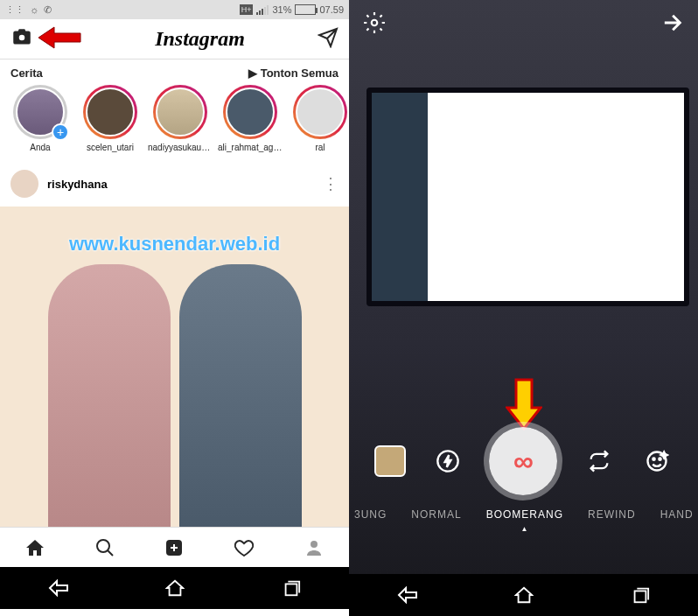 The image size is (698, 616). Describe the element at coordinates (523, 514) in the screenshot. I see `camera-mode-strip: 3UNG NORMAL BOOMERANG REWIND HAND` at that location.